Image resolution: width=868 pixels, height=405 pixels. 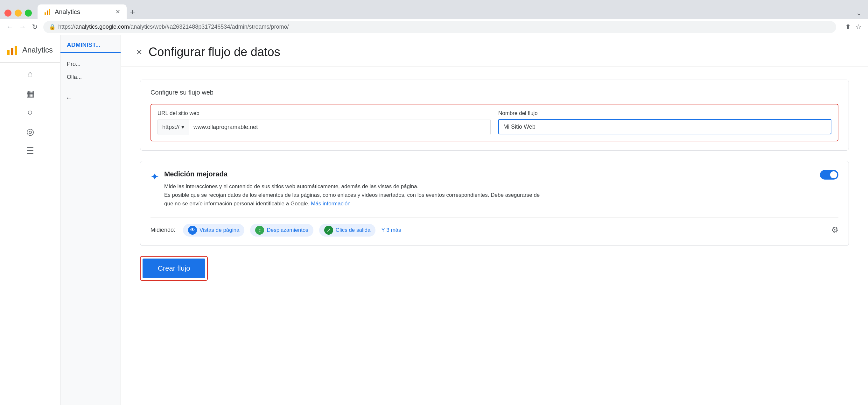 What do you see at coordinates (174, 268) in the screenshot?
I see `create-flow-btn: Crear flujo` at bounding box center [174, 268].